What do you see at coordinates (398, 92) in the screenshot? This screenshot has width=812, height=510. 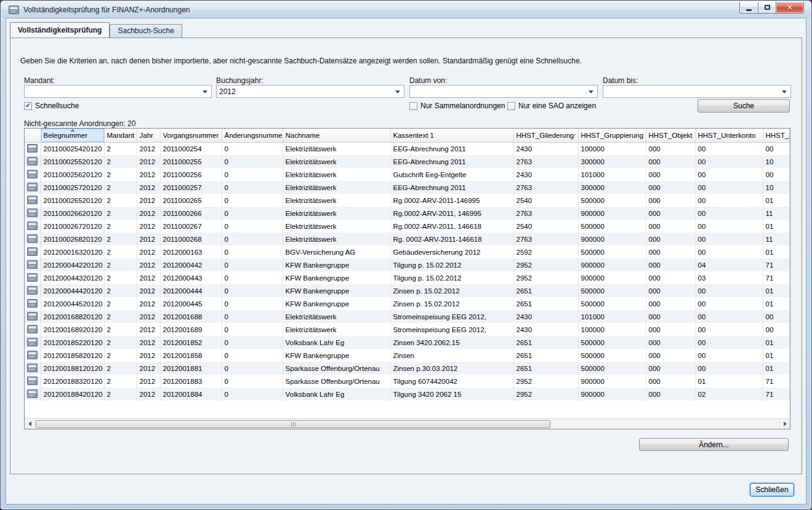 I see `chevron-down-icon` at bounding box center [398, 92].